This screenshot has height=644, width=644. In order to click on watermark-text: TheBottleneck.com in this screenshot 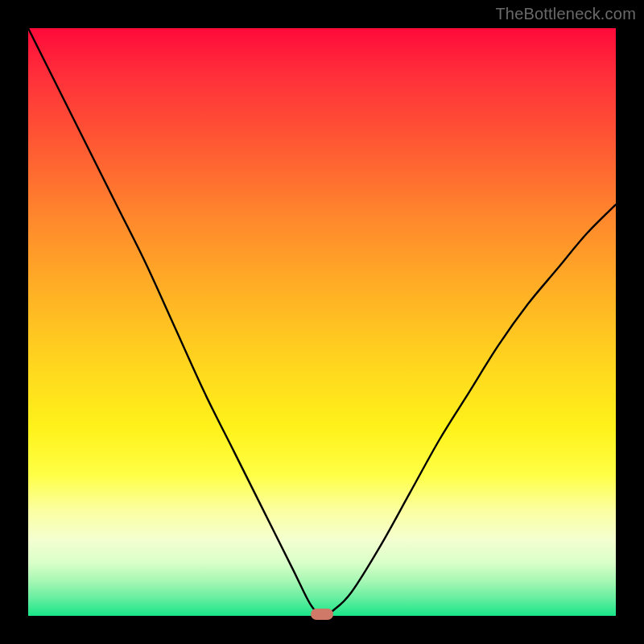, I will do `click(565, 14)`.